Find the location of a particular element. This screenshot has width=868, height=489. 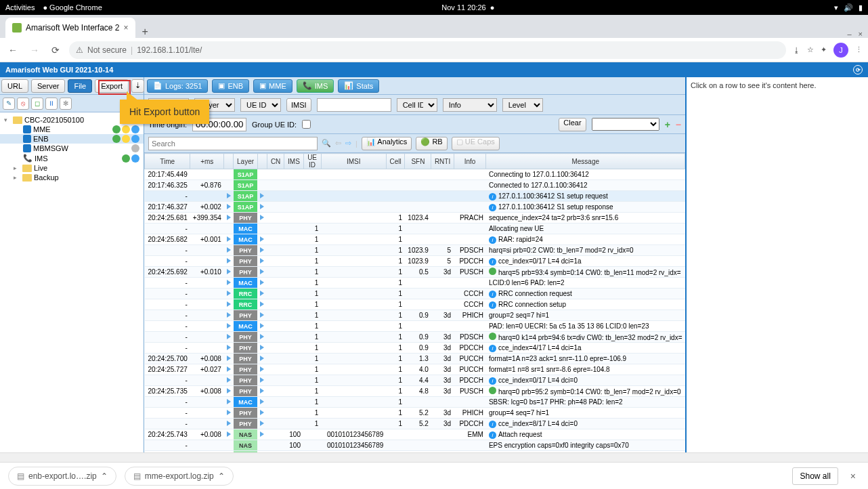

log-row: 20:24:25.700+0.008PHY111.33dPUCCHformat=… is located at coordinates (415, 359).